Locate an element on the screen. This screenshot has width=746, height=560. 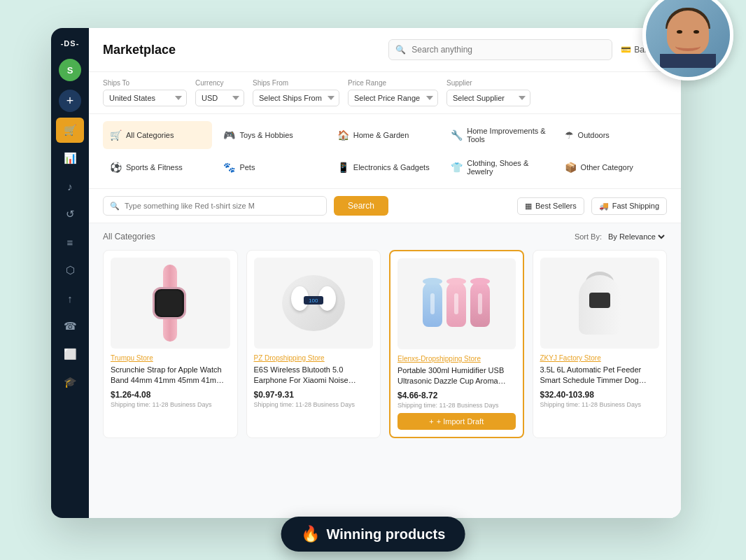
category-home-label: Home & Garden is located at coordinates (381, 135).